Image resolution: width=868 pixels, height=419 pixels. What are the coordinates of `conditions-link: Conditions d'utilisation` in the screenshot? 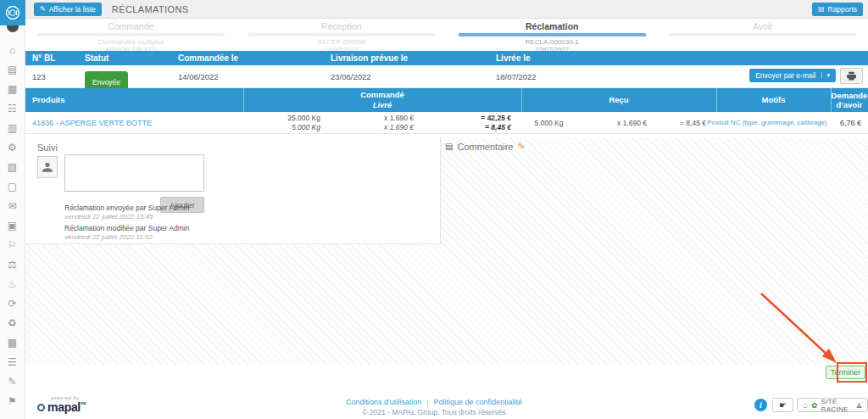 It's located at (383, 402).